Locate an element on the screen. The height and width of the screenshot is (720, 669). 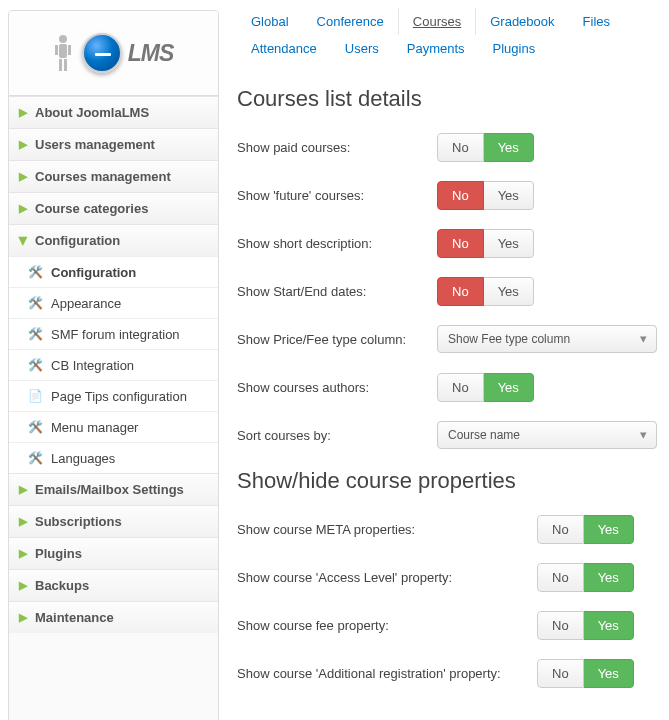
toggle-show-short: No Yes is located at coordinates (486, 244).